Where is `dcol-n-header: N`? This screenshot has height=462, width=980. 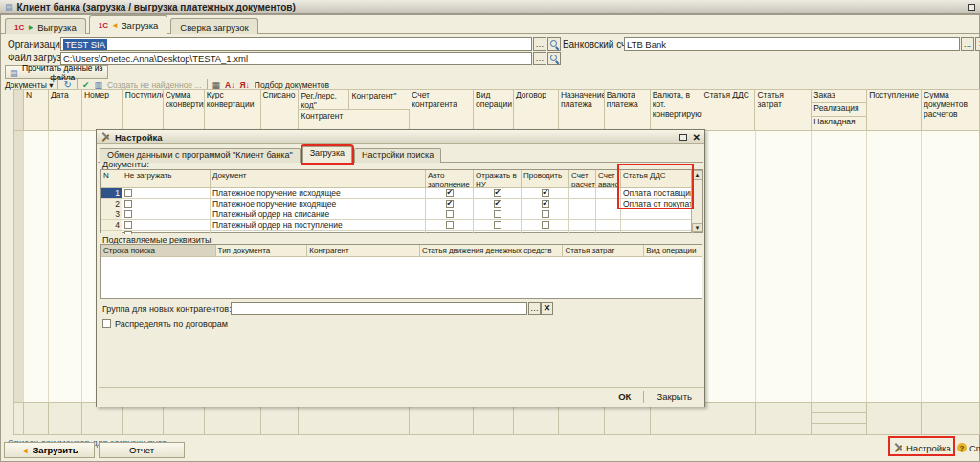 dcol-n-header: N is located at coordinates (112, 180).